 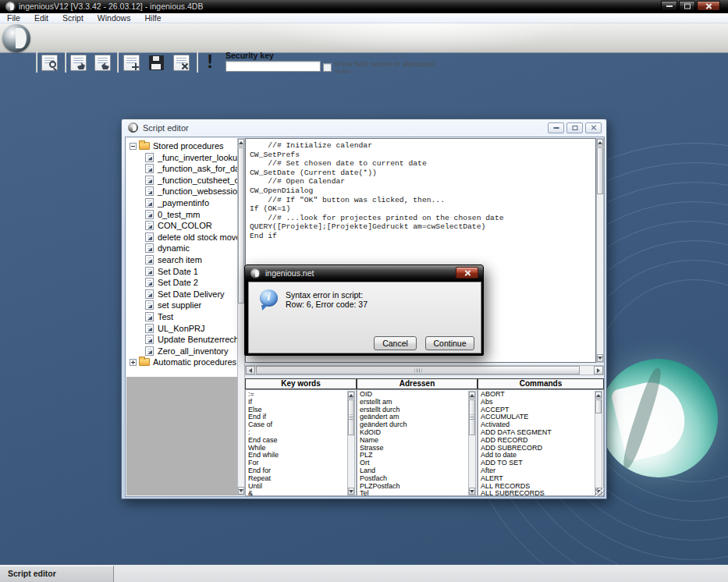 What do you see at coordinates (541, 487) in the screenshot?
I see `command-item: ALL RECORDS` at bounding box center [541, 487].